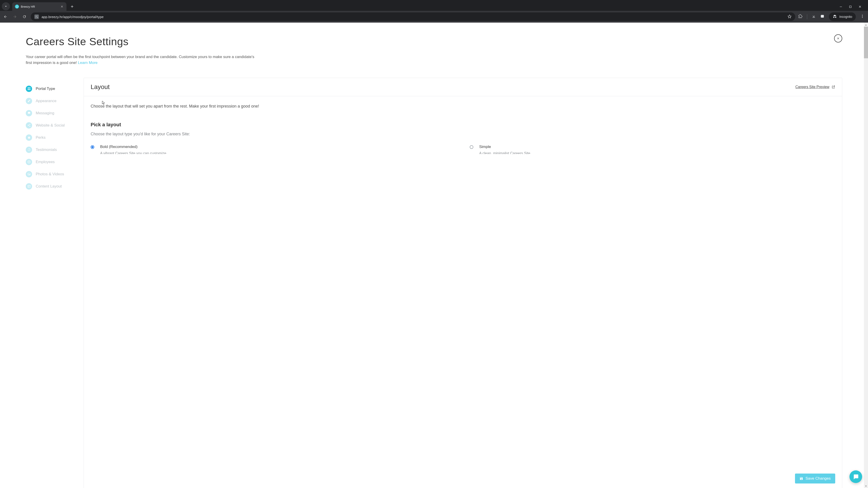  Describe the element at coordinates (62, 7) in the screenshot. I see `tab-close-button` at that location.